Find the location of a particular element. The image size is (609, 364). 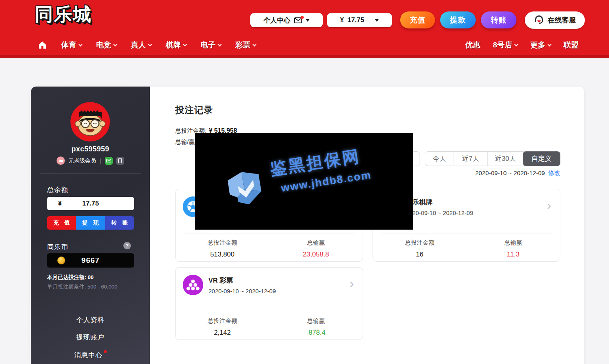

sidebar-item-message-center: 消息中心 is located at coordinates (90, 355).